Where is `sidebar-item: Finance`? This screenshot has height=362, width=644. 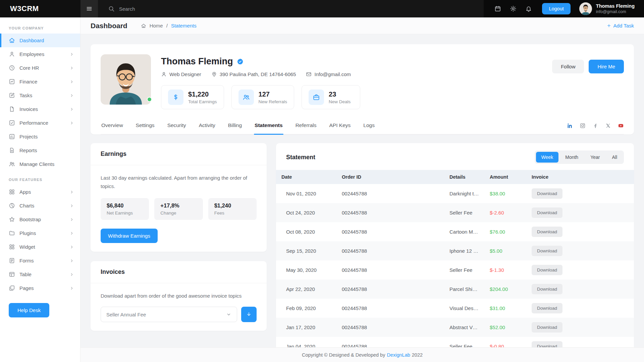 sidebar-item: Finance is located at coordinates (40, 82).